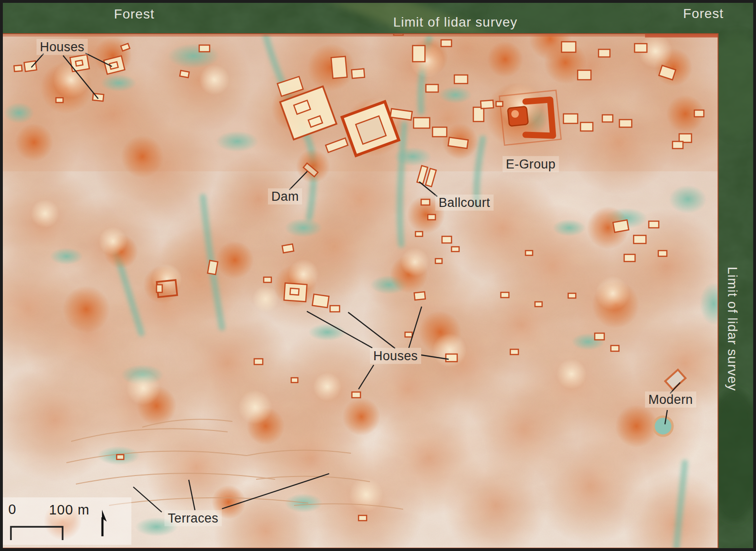 This screenshot has height=551, width=756. I want to click on houses-label-center: Houses, so click(396, 356).